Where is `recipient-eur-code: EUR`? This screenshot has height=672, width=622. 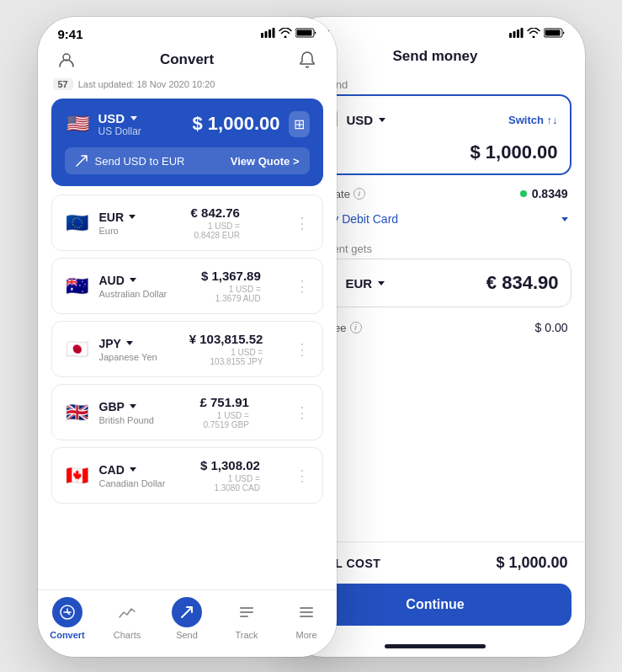 recipient-eur-code: EUR is located at coordinates (365, 283).